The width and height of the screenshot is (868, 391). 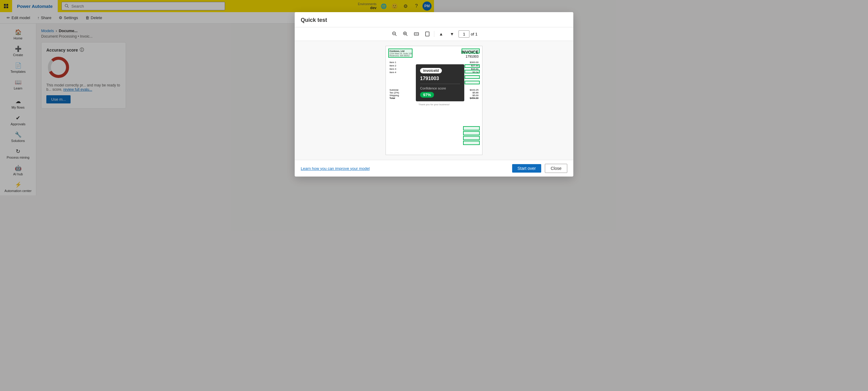 I want to click on zoom-in-button, so click(x=406, y=34).